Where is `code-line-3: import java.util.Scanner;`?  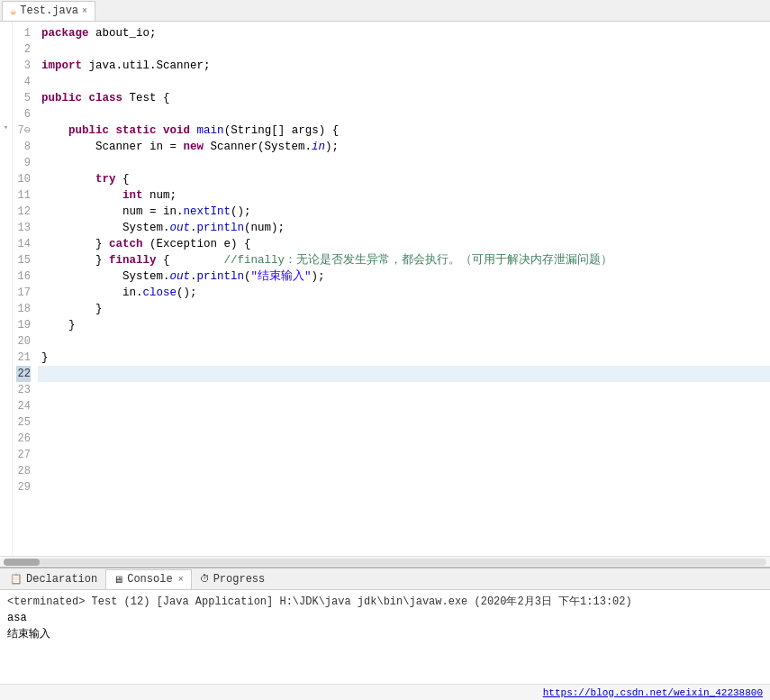 code-line-3: import java.util.Scanner; is located at coordinates (403, 66).